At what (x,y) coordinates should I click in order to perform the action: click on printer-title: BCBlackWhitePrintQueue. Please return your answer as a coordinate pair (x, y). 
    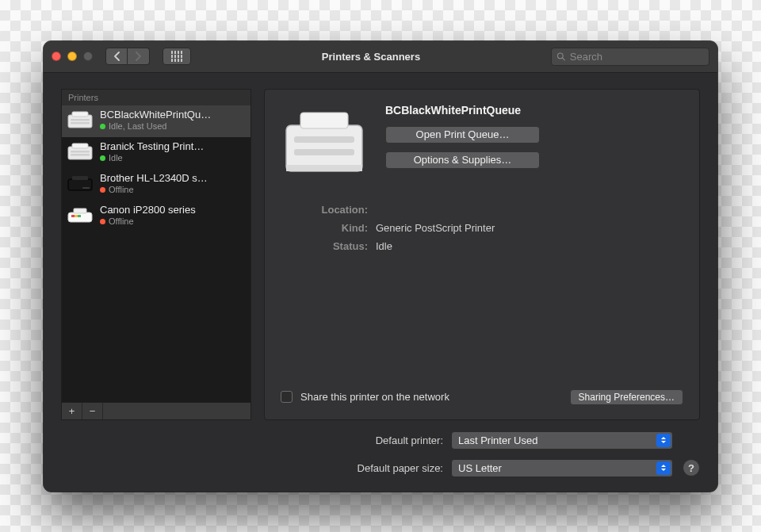
    Looking at the image, I should click on (534, 110).